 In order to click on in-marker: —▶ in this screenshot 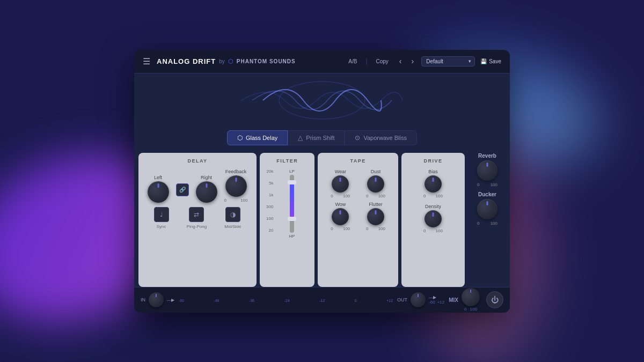, I will do `click(171, 300)`.